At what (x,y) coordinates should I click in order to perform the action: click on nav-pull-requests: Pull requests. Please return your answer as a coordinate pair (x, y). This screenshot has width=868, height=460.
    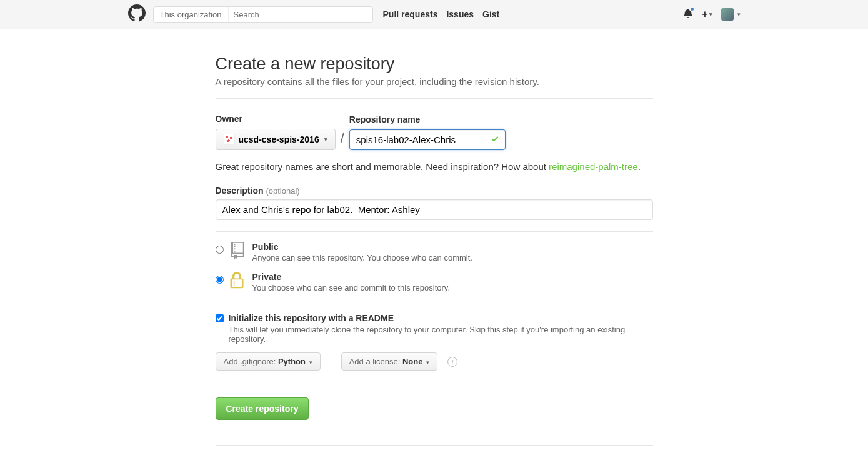
    Looking at the image, I should click on (411, 14).